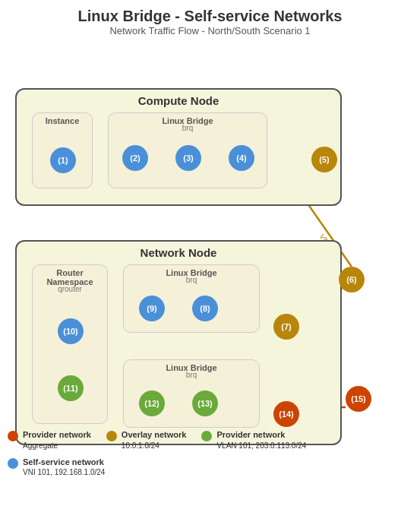 The height and width of the screenshot is (506, 420). I want to click on legend-text-selfservice: Self-service networkVNI 101, 192.168.1.0…, so click(64, 466).